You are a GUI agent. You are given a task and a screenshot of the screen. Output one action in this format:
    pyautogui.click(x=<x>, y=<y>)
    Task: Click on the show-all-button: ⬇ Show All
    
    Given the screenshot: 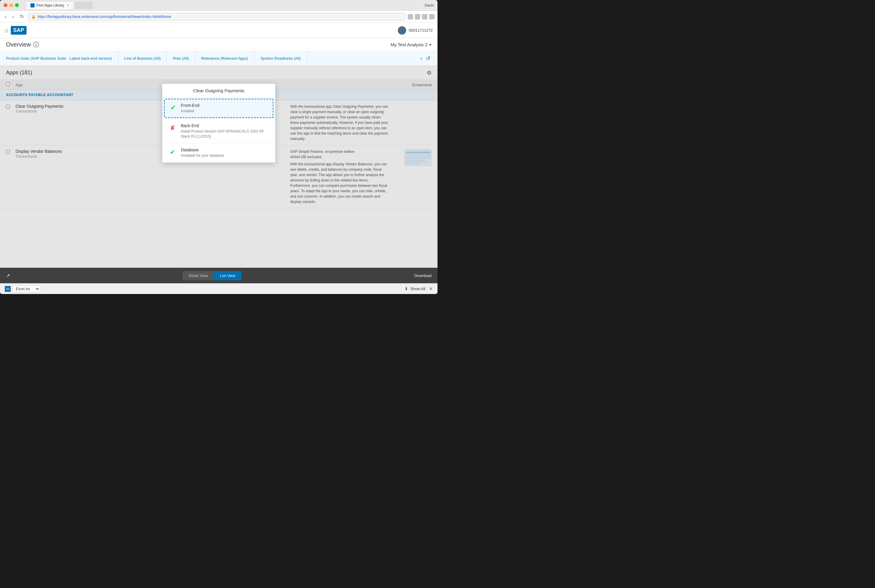 What is the action you would take?
    pyautogui.click(x=415, y=289)
    